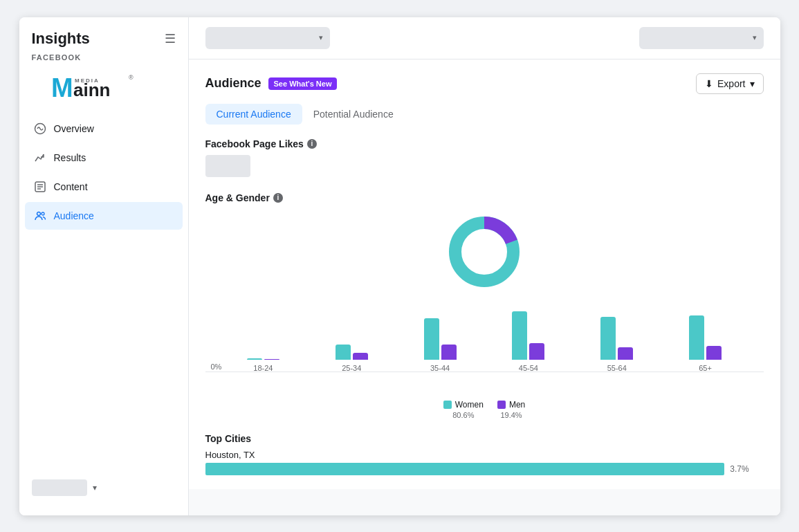 This screenshot has width=799, height=532. What do you see at coordinates (104, 187) in the screenshot?
I see `sidebar-item-content: Content` at bounding box center [104, 187].